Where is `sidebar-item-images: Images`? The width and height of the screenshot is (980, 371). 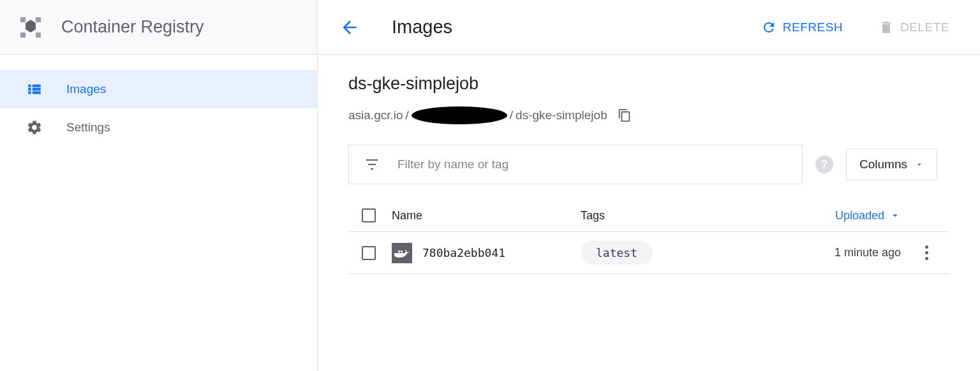 sidebar-item-images: Images is located at coordinates (158, 89).